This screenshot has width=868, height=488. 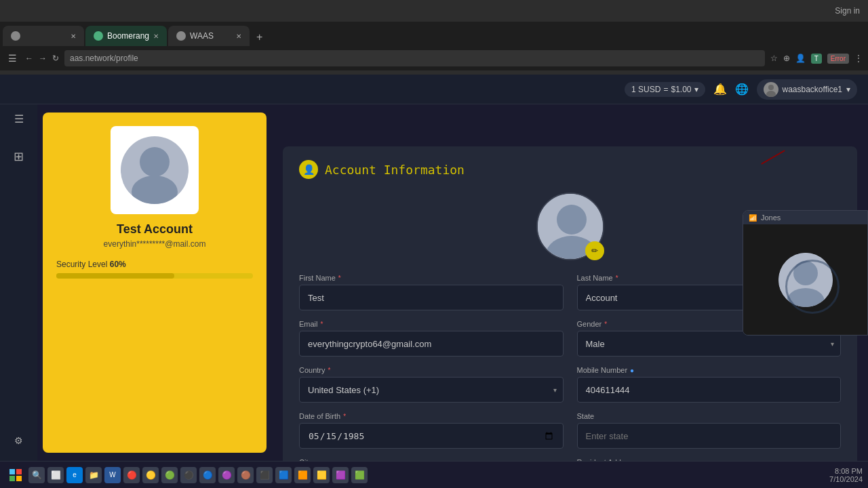 I want to click on more-options-icon: ⋮, so click(x=859, y=58).